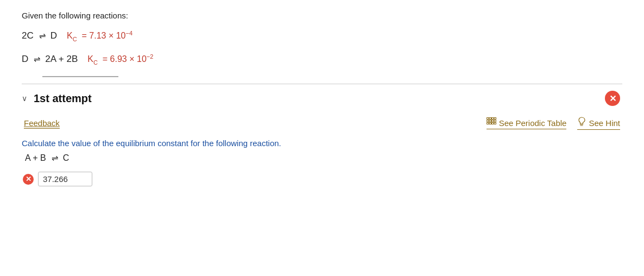 The height and width of the screenshot is (276, 644). Describe the element at coordinates (56, 99) in the screenshot. I see `attempt-title-area: ∨ 1st attempt` at that location.